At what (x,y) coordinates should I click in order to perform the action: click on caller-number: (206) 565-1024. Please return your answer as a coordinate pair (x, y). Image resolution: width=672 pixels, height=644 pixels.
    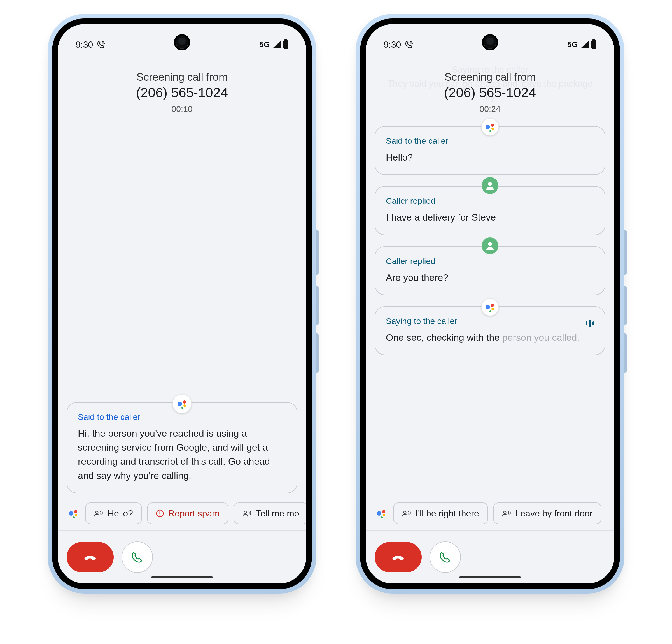
    Looking at the image, I should click on (182, 93).